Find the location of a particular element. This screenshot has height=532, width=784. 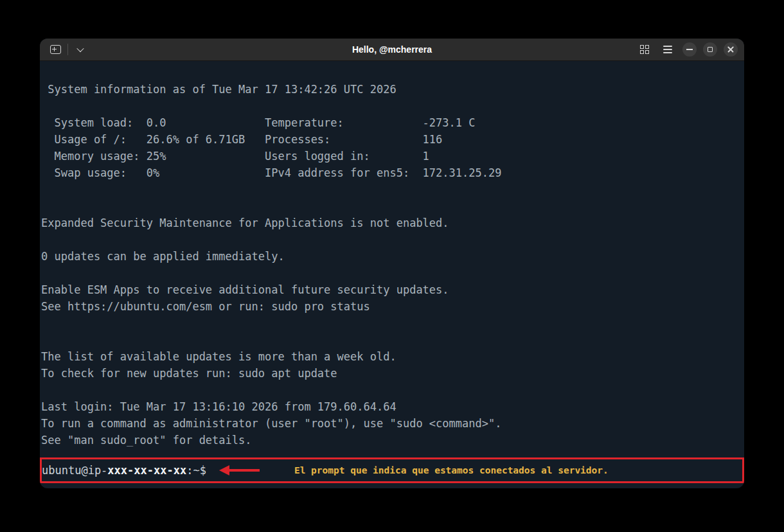

new-tab-button is located at coordinates (55, 49).